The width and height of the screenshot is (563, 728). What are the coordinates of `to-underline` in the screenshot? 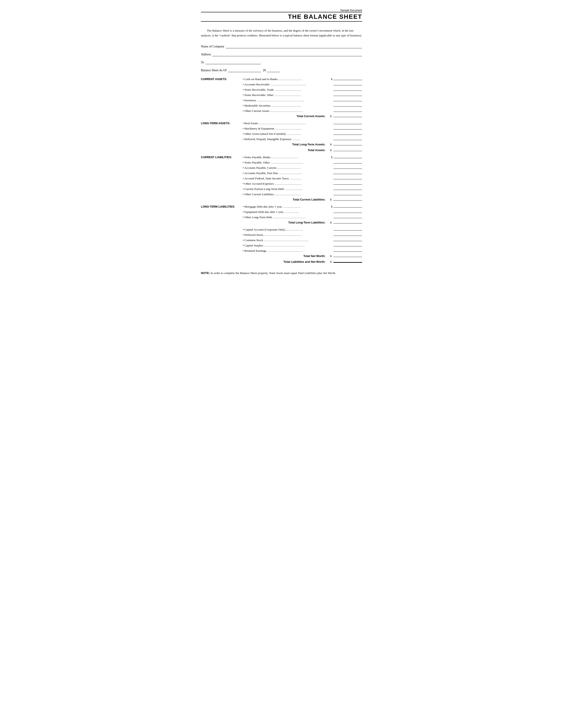 It's located at (233, 62).